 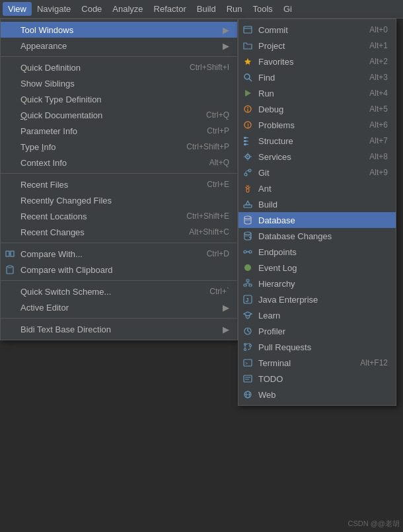 What do you see at coordinates (317, 125) in the screenshot?
I see `menu-item-problems: ! Problems Alt+6` at bounding box center [317, 125].